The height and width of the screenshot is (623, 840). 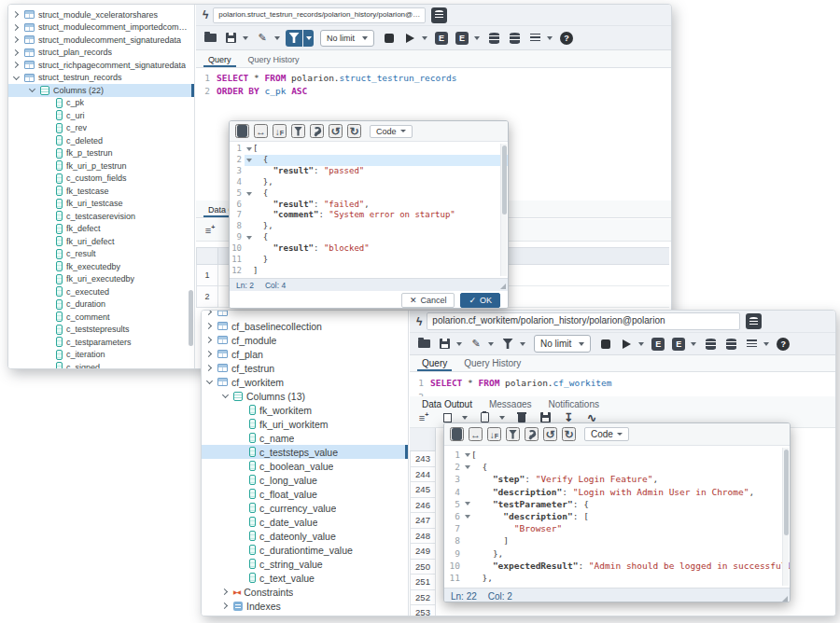 What do you see at coordinates (101, 355) in the screenshot?
I see `tree-item-c-iteration: c_iteration` at bounding box center [101, 355].